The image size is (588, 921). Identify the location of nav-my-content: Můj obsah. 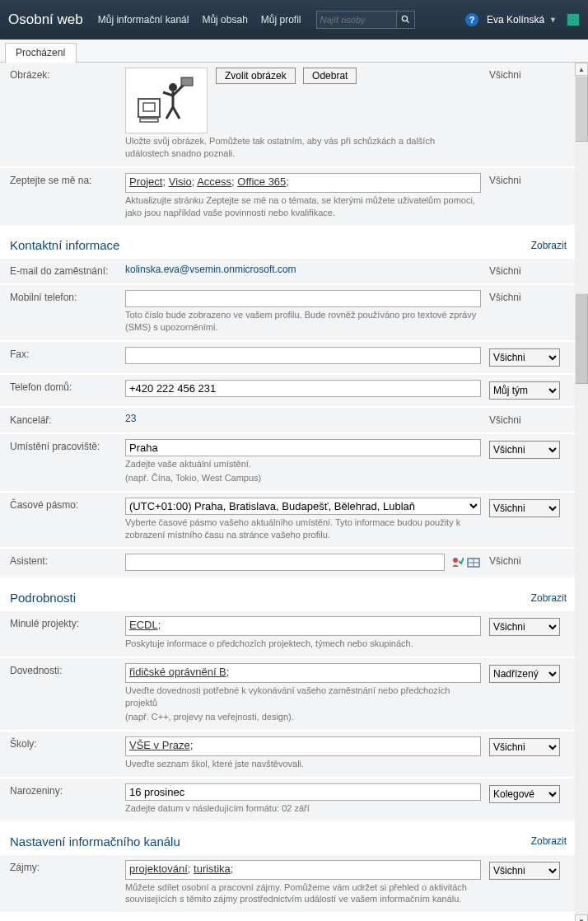
(224, 20).